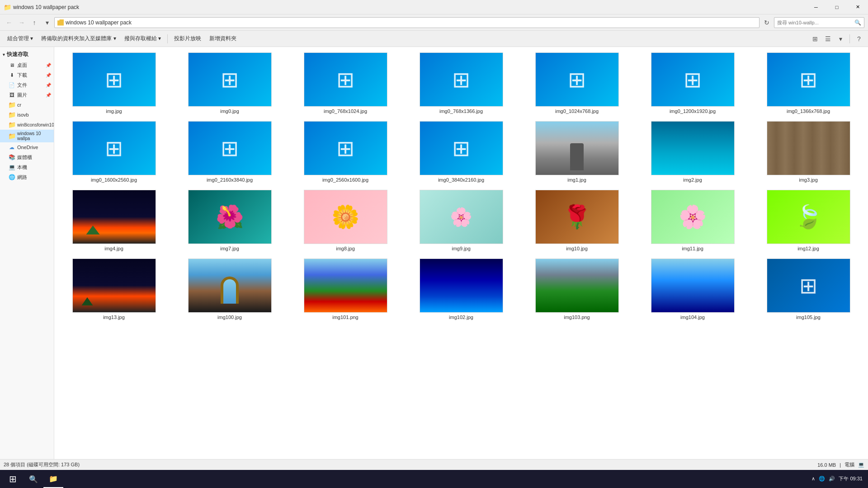 Image resolution: width=868 pixels, height=488 pixels. What do you see at coordinates (345, 83) in the screenshot?
I see `file-item: ⊞img0_768x1024.jpg` at bounding box center [345, 83].